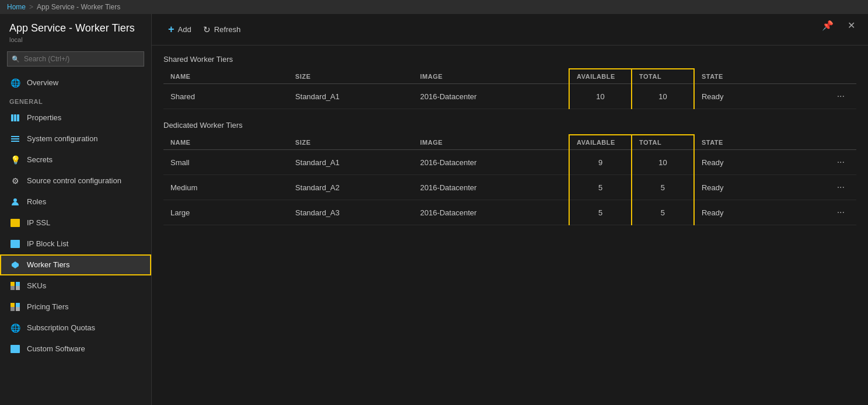  Describe the element at coordinates (351, 188) in the screenshot. I see `medium-size: Standard_A2` at that location.